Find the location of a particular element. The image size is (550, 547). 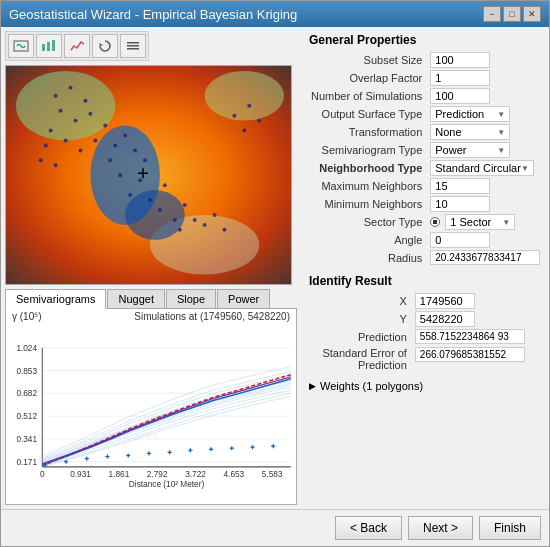

svg-text: 0.682 is located at coordinates (26, 394).